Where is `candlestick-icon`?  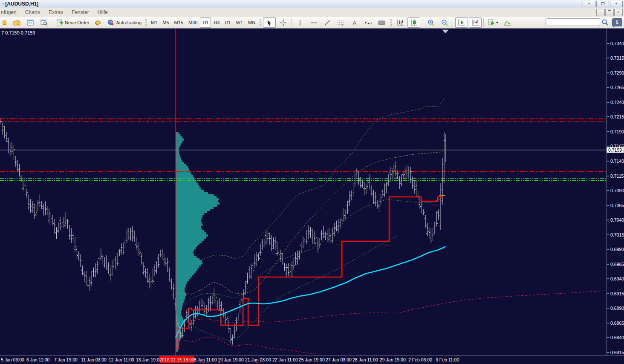
candlestick-icon is located at coordinates (414, 23).